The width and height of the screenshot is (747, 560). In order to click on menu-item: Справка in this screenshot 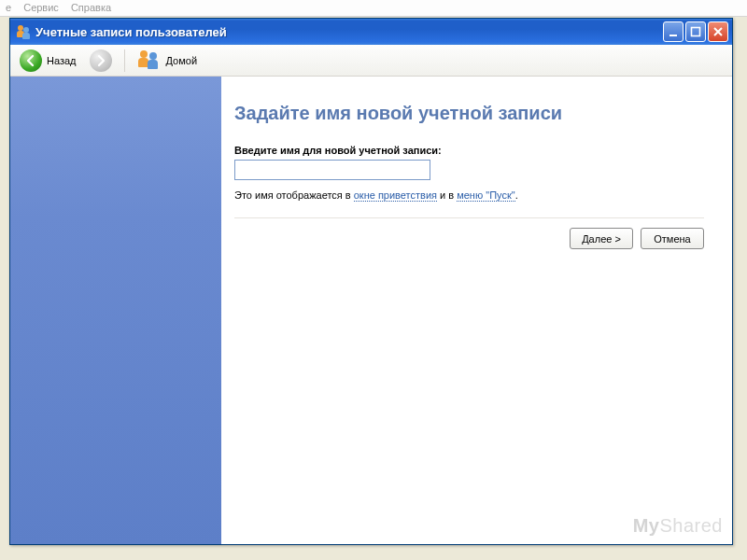, I will do `click(92, 7)`.